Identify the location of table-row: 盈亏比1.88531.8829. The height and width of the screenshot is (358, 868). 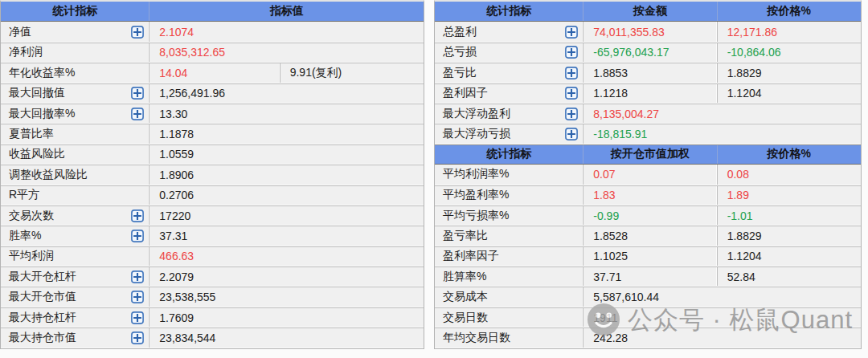
(648, 72).